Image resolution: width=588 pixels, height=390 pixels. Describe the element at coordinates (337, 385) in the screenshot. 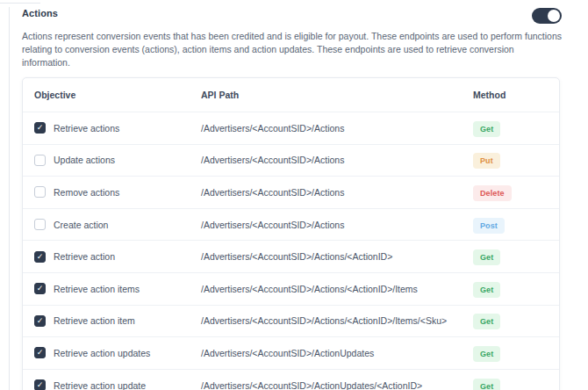

I see `api-path-value: /Advertisers/<AccountSID>/ActionUpdates/…` at that location.